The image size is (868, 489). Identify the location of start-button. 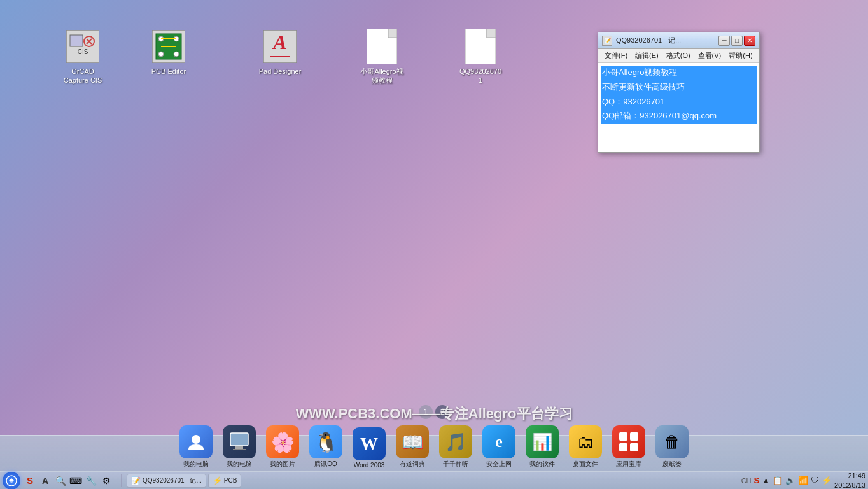
(11, 481).